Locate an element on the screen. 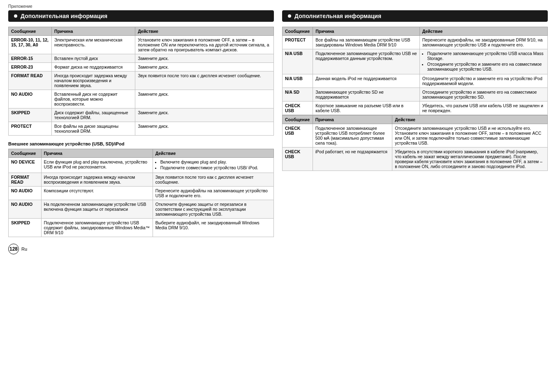 Image resolution: width=556 pixels, height=392 pixels. action-cell: Включите функцию plug and play. Подключи… is located at coordinates (213, 165).